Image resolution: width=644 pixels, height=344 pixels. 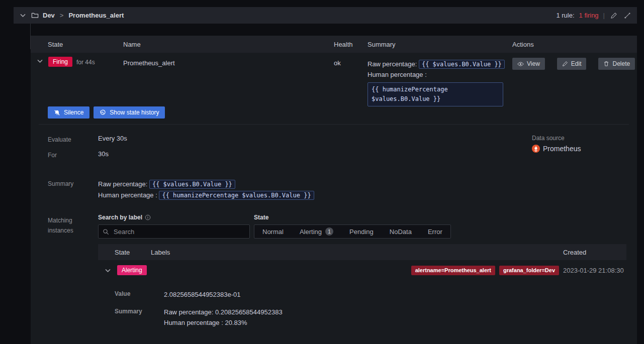 What do you see at coordinates (627, 16) in the screenshot?
I see `reorder-icon` at bounding box center [627, 16].